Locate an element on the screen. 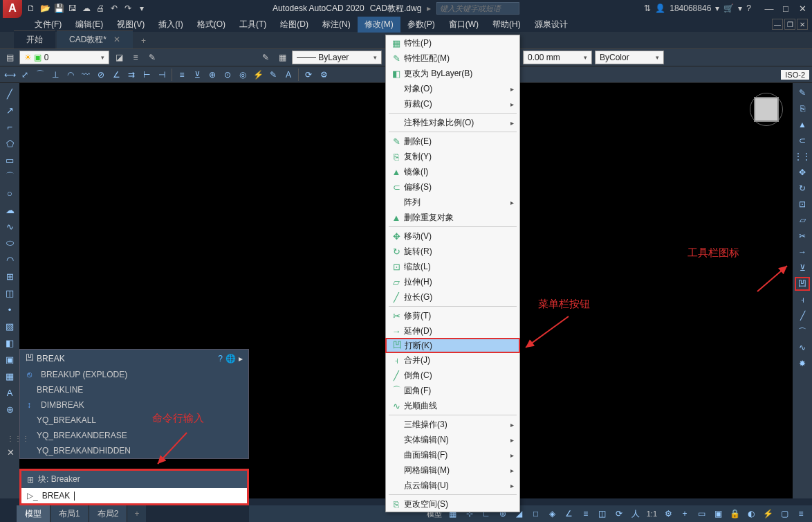 The height and width of the screenshot is (522, 812). array-icon: ⋮⋮ is located at coordinates (802, 156).